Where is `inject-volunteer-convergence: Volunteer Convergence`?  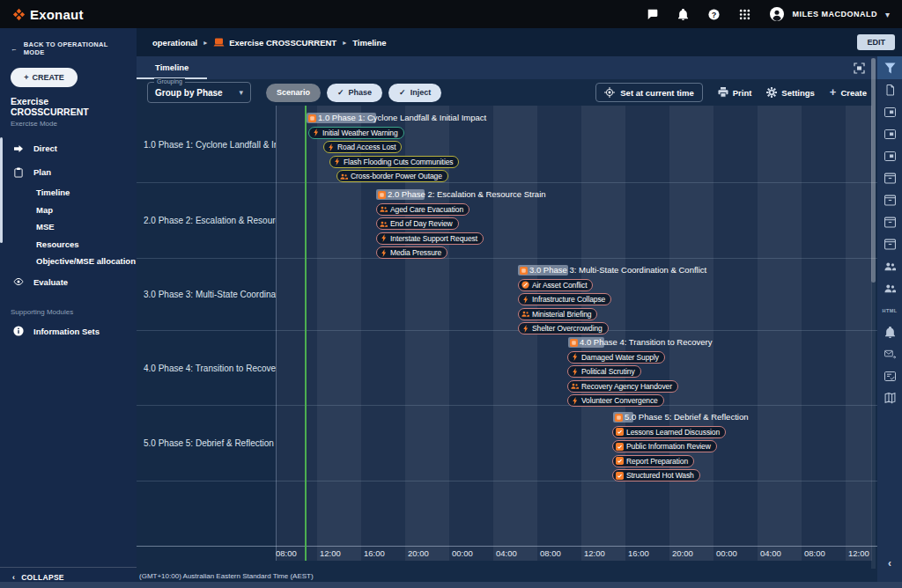 inject-volunteer-convergence: Volunteer Convergence is located at coordinates (616, 401).